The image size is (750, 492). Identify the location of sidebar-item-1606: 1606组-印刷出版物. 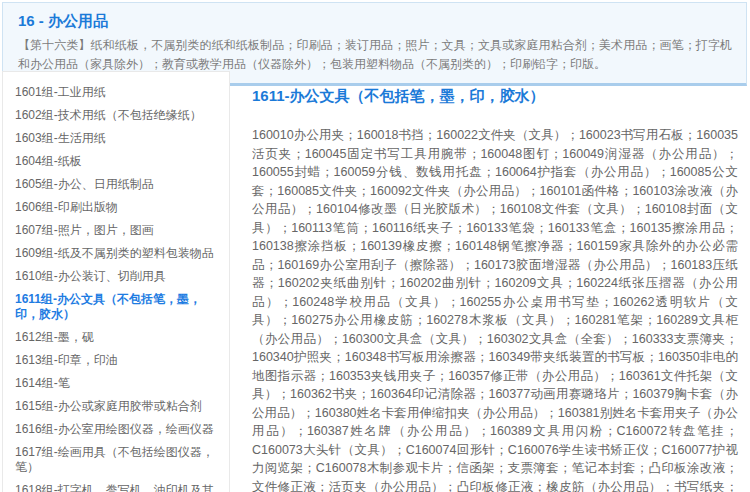
(119, 208).